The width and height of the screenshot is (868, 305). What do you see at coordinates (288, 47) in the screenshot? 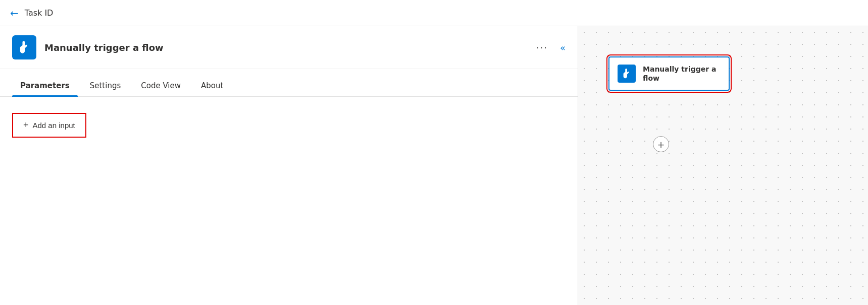
I see `panel-title: Manually trigger a flow` at bounding box center [288, 47].